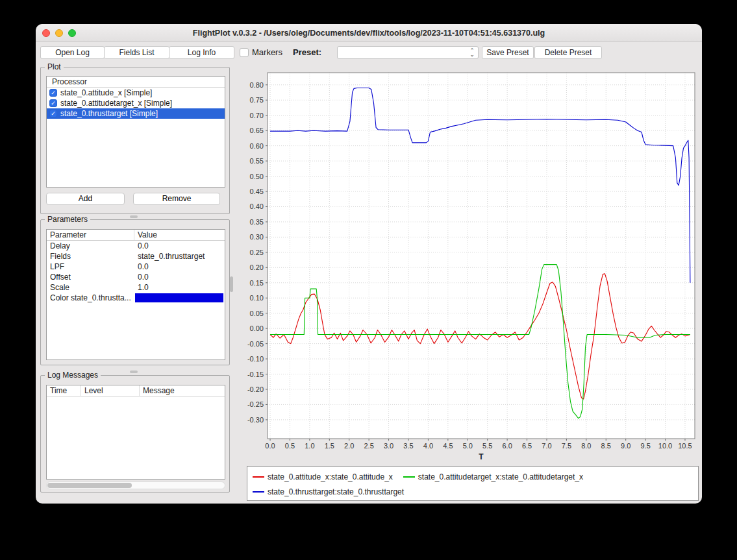  What do you see at coordinates (136, 272) in the screenshot?
I see `parameters-table-body: Delay0.0Fieldsstate_0.thrusttargetLPF0.0…` at bounding box center [136, 272].